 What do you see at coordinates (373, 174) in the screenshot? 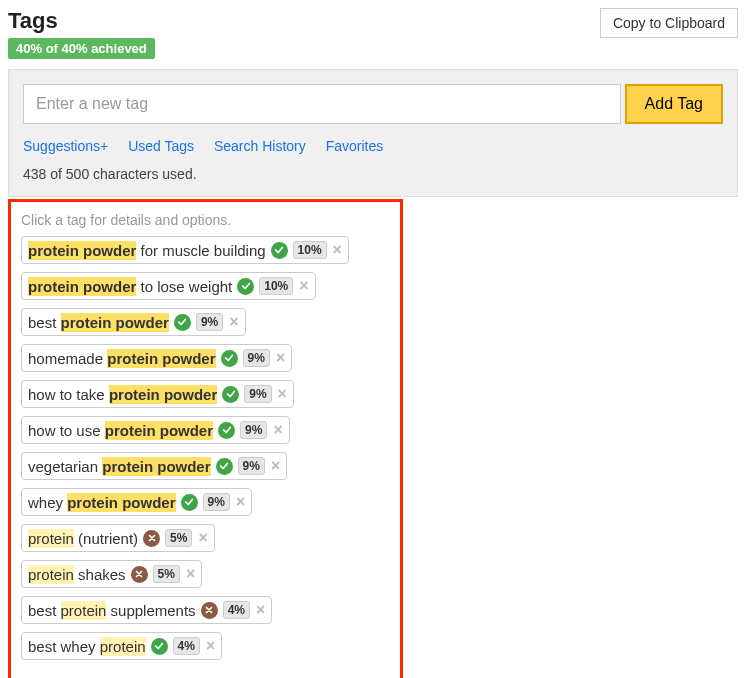
I see `char-count: 438 of 500 characters used.` at bounding box center [373, 174].